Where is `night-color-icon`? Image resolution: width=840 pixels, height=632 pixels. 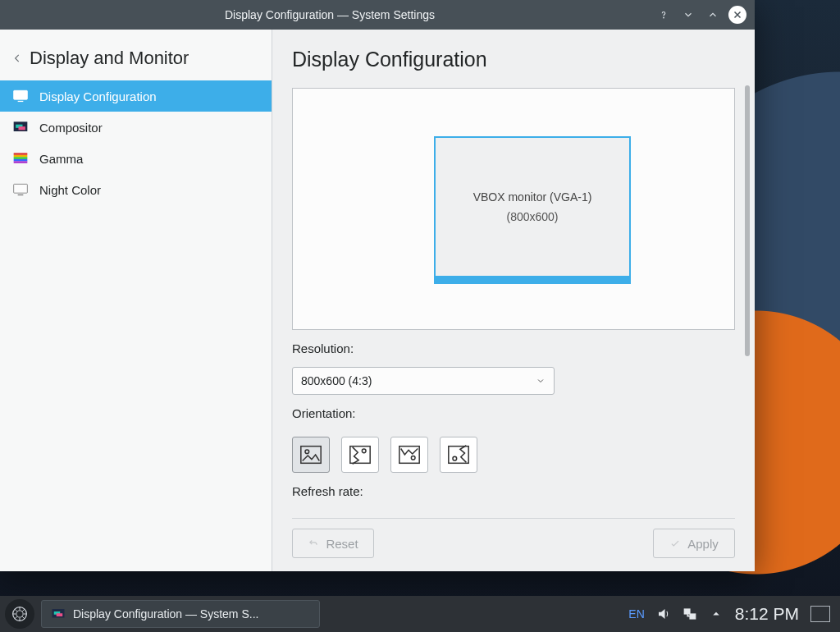
night-color-icon is located at coordinates (21, 190).